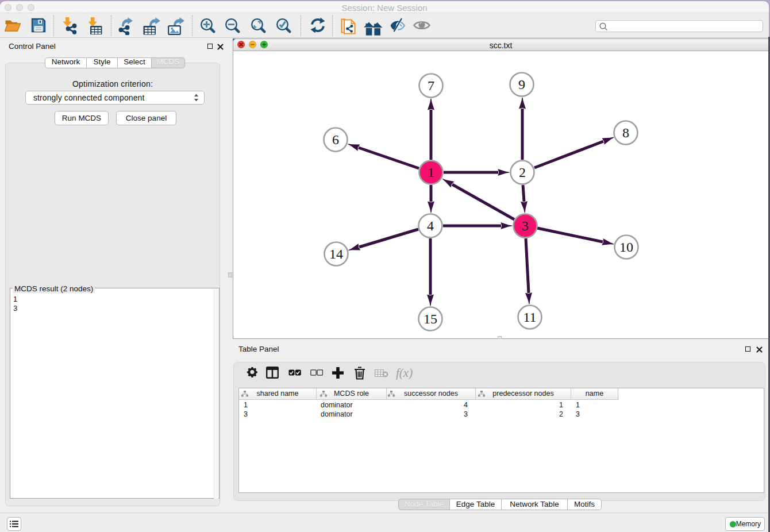  What do you see at coordinates (626, 133) in the screenshot?
I see `svg-text: 8` at bounding box center [626, 133].